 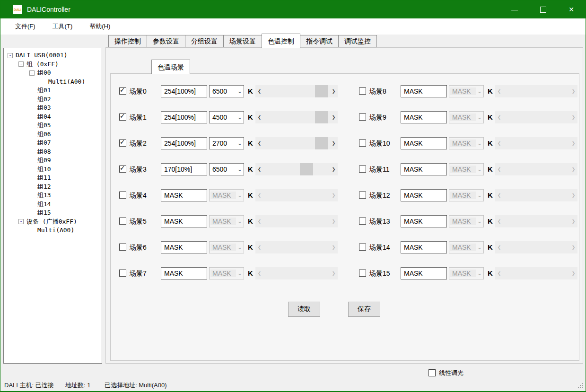 What do you see at coordinates (171, 67) in the screenshot?
I see `subtab-色温场景: 色温场景` at bounding box center [171, 67].